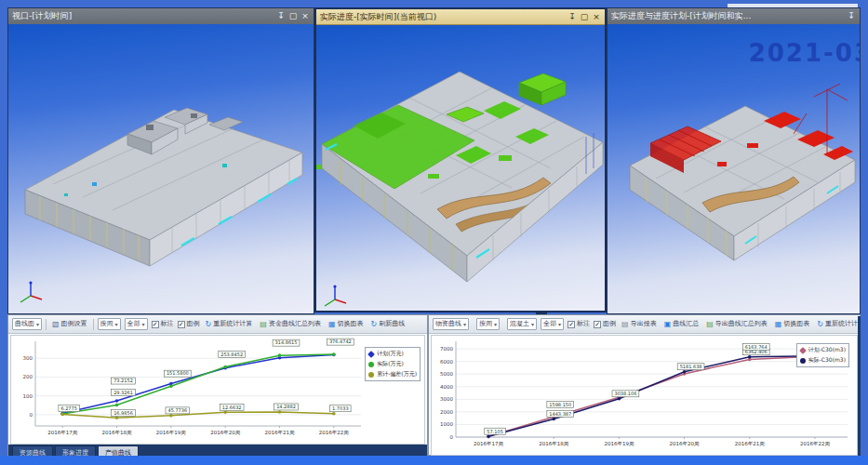  Describe the element at coordinates (756, 347) in the screenshot. I see `svg-text: 6163.764` at that location.